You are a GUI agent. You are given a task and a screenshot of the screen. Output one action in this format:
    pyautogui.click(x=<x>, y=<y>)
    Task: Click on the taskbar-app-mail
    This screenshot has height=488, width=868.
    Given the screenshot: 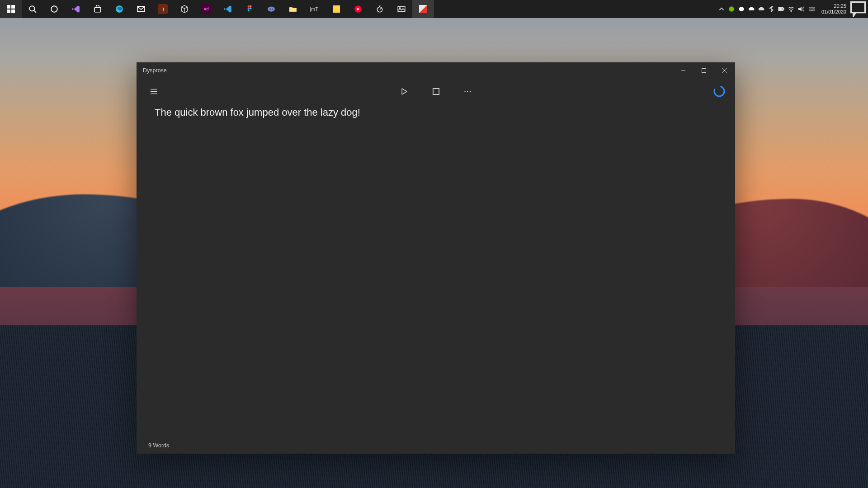 What is the action you would take?
    pyautogui.click(x=141, y=9)
    